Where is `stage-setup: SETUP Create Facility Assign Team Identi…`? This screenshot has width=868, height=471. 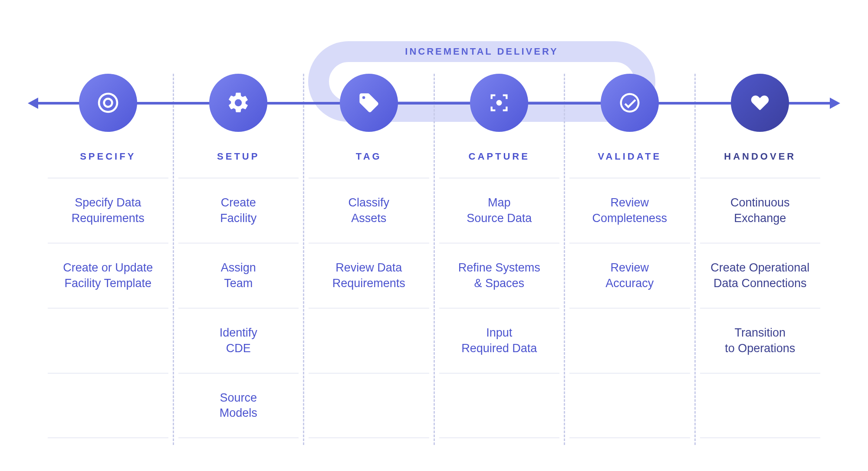
stage-setup: SETUP Create Facility Assign Team Identi… is located at coordinates (238, 259).